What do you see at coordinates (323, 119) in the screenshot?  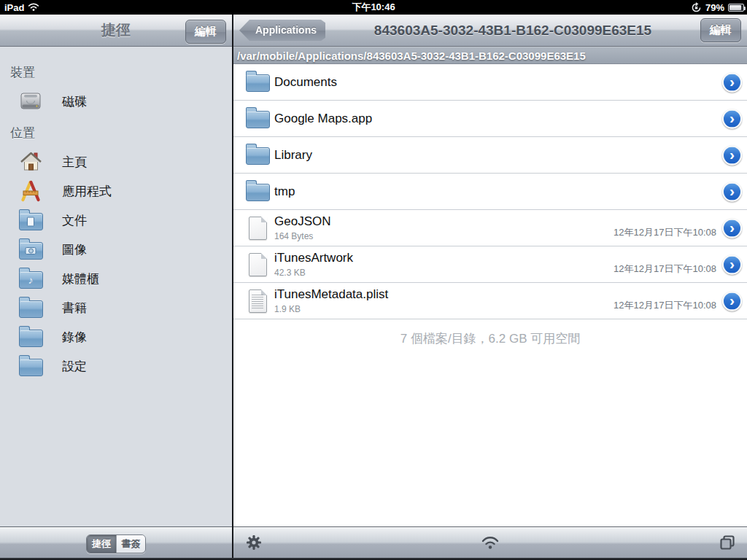 I see `file-name: Google Maps.app` at bounding box center [323, 119].